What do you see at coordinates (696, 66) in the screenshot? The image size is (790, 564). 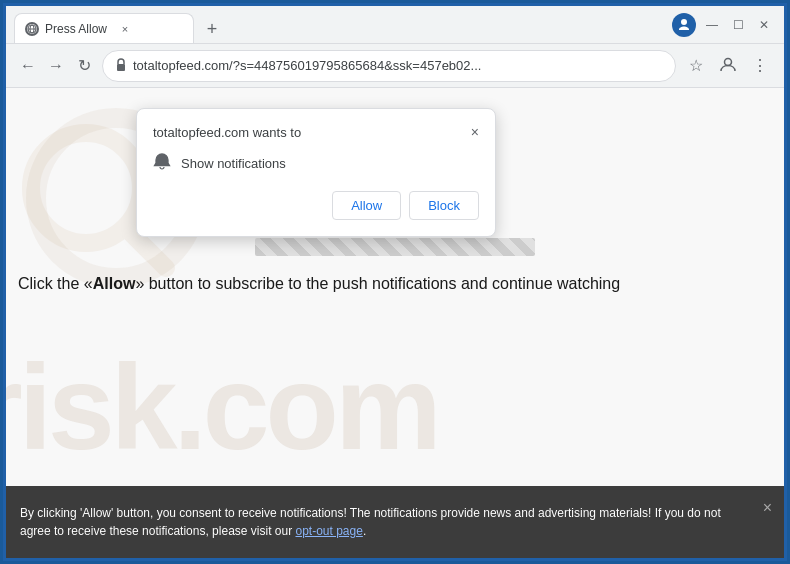 I see `bookmark-icon: ☆` at bounding box center [696, 66].